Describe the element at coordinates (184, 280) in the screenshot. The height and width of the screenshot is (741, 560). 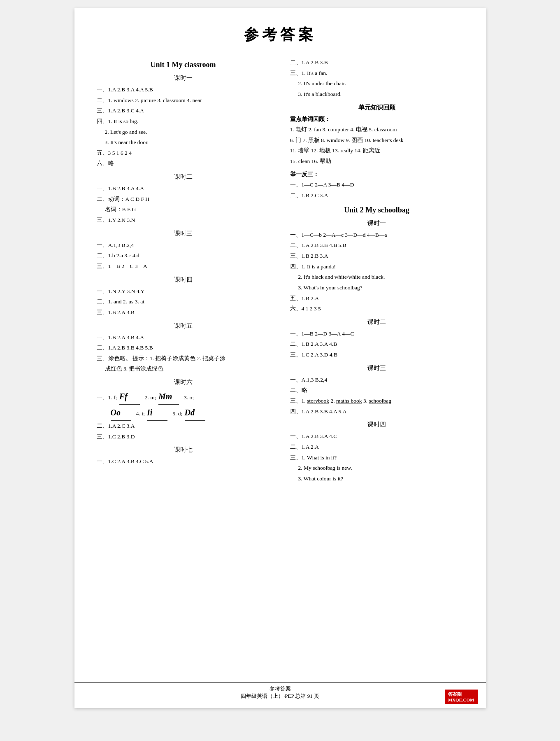
I see `section-keshi4: 课时四` at that location.